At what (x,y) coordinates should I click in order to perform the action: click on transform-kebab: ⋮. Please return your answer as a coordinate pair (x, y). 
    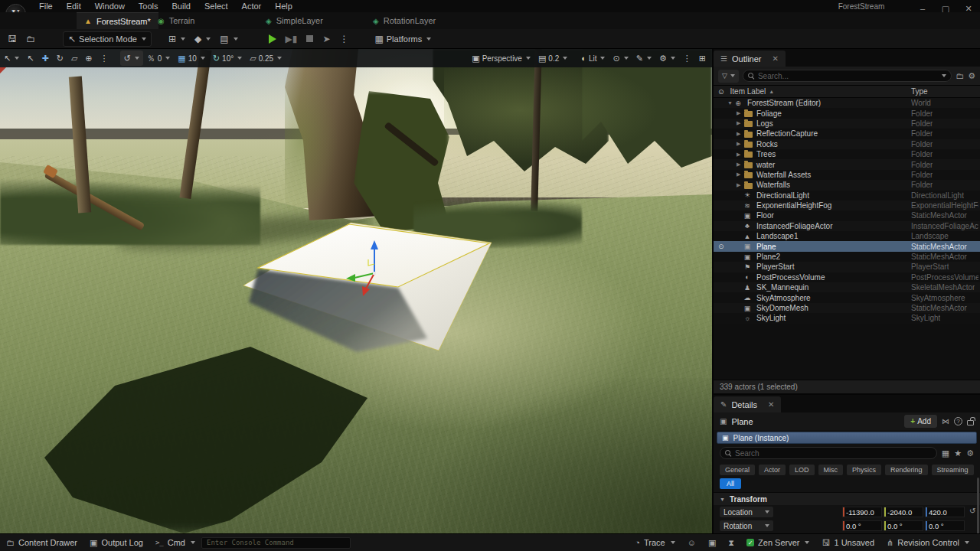
    Looking at the image, I should click on (104, 58).